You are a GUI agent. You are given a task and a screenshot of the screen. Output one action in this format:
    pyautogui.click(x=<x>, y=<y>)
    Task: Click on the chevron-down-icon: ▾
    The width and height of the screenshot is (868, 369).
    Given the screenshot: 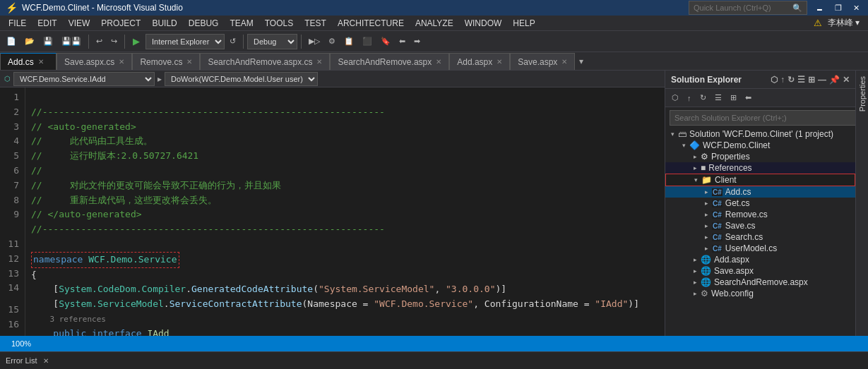 What is the action you would take?
    pyautogui.click(x=672, y=134)
    